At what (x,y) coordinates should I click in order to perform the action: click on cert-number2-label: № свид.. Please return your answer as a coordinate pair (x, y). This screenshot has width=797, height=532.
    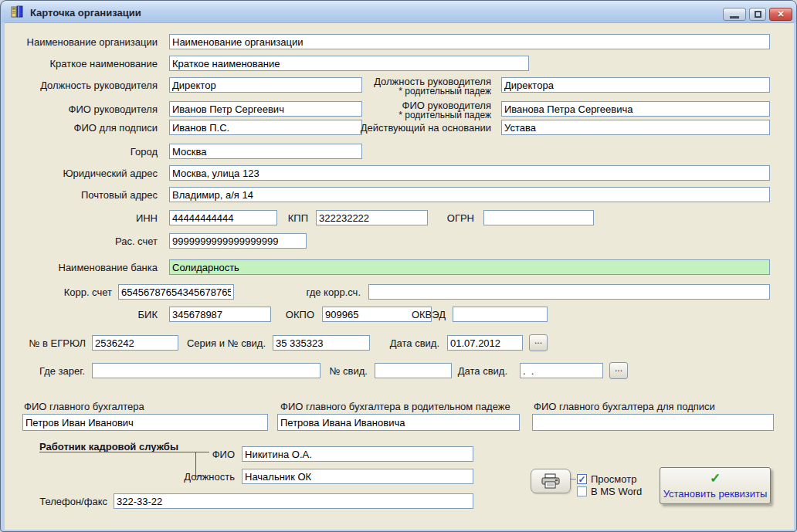
    Looking at the image, I should click on (349, 371).